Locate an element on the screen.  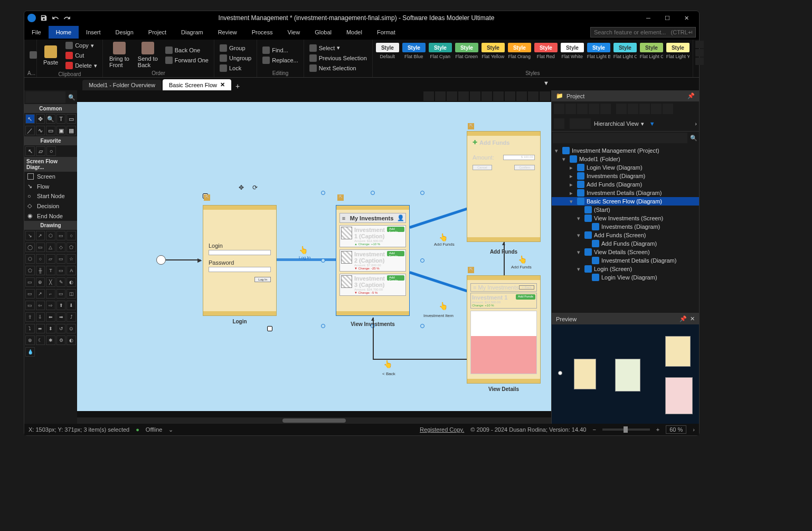
search-input is located at coordinates (643, 32).